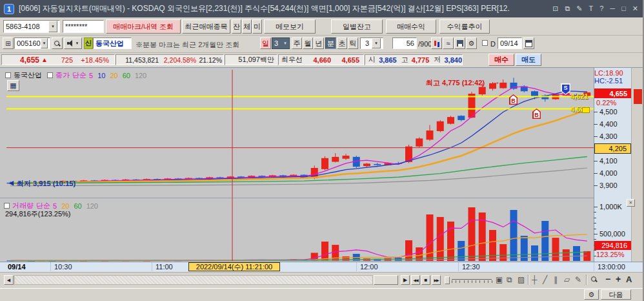 Image resolution: width=644 pixels, height=301 pixels. Describe the element at coordinates (618, 279) in the screenshot. I see `zoom-in-button: +` at that location.